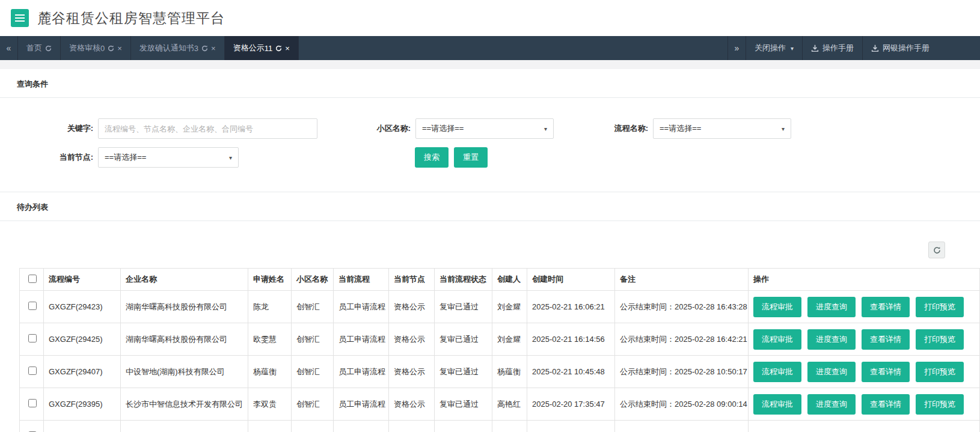  What do you see at coordinates (571, 339) in the screenshot?
I see `cell-created: 2025-02-21 16:14:56` at bounding box center [571, 339].